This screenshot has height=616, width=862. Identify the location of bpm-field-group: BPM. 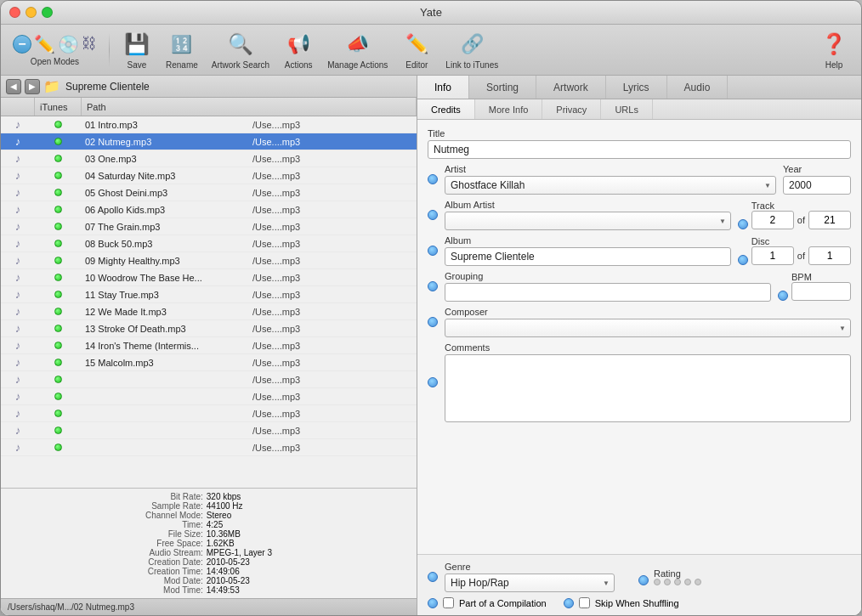
(821, 286).